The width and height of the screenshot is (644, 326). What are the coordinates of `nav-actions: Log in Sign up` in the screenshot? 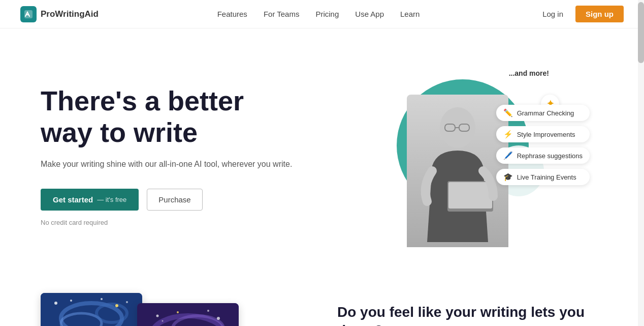 It's located at (581, 14).